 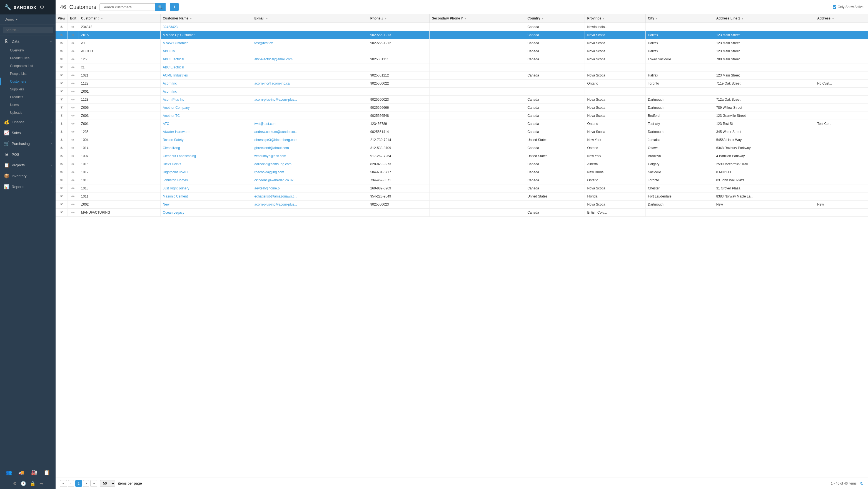 I want to click on email-cell-link: eallcockf@samsung.com, so click(x=273, y=164).